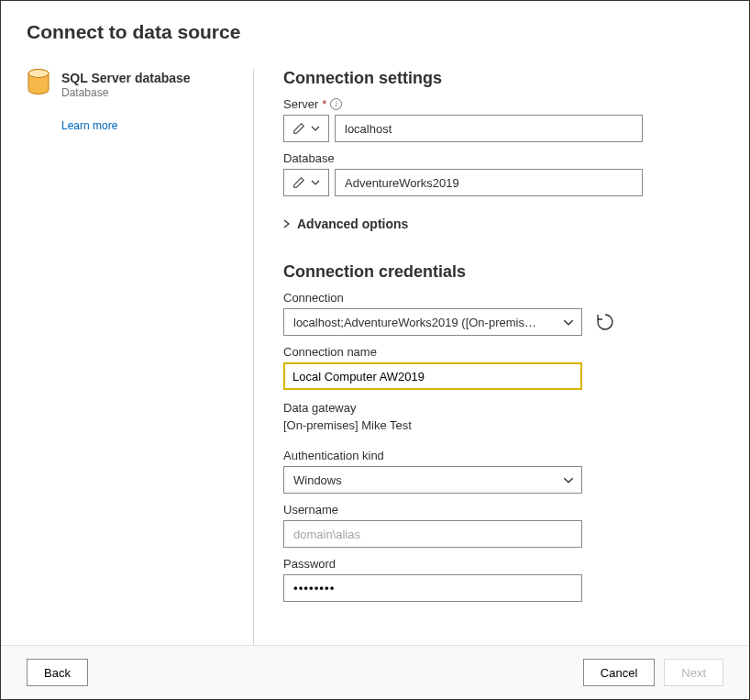 This screenshot has width=750, height=700. Describe the element at coordinates (433, 480) in the screenshot. I see `auth-kind-dropdown: Windows` at that location.